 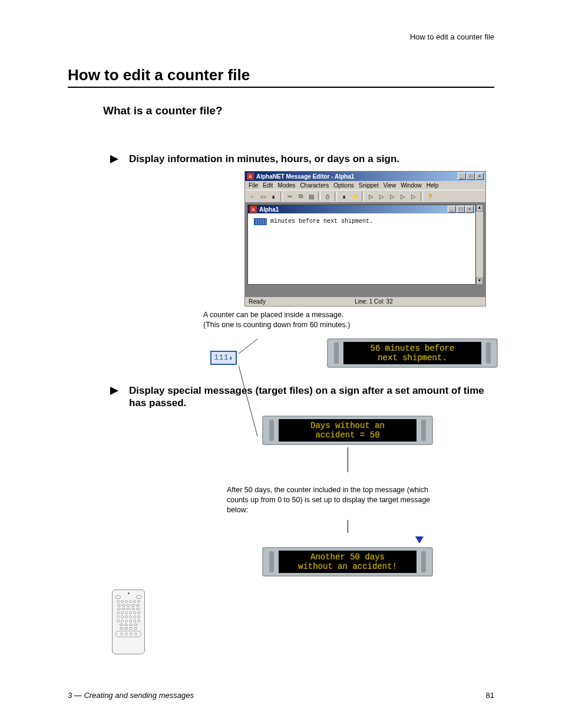 I want to click on print-icon: ⎙, so click(x=328, y=196).